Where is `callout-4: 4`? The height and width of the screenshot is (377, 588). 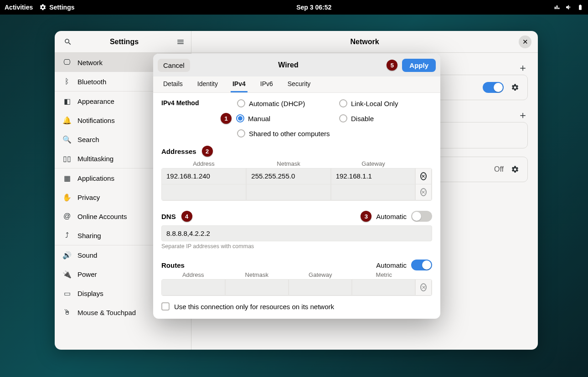
callout-4: 4 is located at coordinates (187, 216).